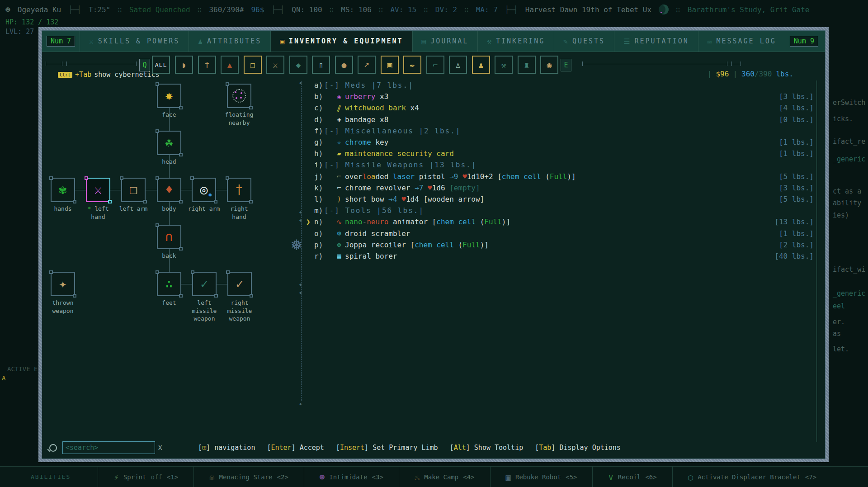  Describe the element at coordinates (560, 199) in the screenshot. I see `inventory-item-row: l))short bow →4 ♥1d4 [wooden arrow][5 lb…` at that location.